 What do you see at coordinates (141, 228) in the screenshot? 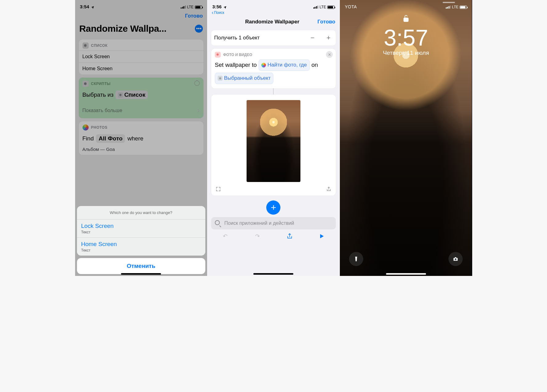
I see `sheet-option-lock: Lock Screen Текст` at bounding box center [141, 228].